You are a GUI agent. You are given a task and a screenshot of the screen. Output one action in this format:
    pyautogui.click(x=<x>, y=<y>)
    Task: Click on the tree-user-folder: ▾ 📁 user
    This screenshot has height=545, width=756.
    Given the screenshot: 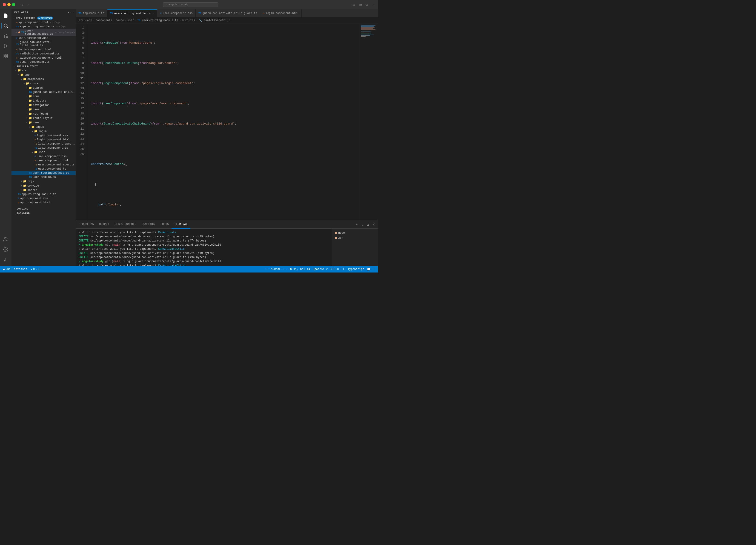 What is the action you would take?
    pyautogui.click(x=43, y=123)
    